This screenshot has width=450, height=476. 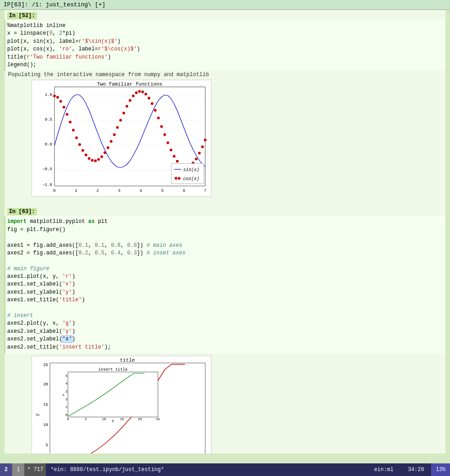 I want to click on status-filename: *ein: 8888/test.ipynb/just_testing*, so click(x=206, y=470).